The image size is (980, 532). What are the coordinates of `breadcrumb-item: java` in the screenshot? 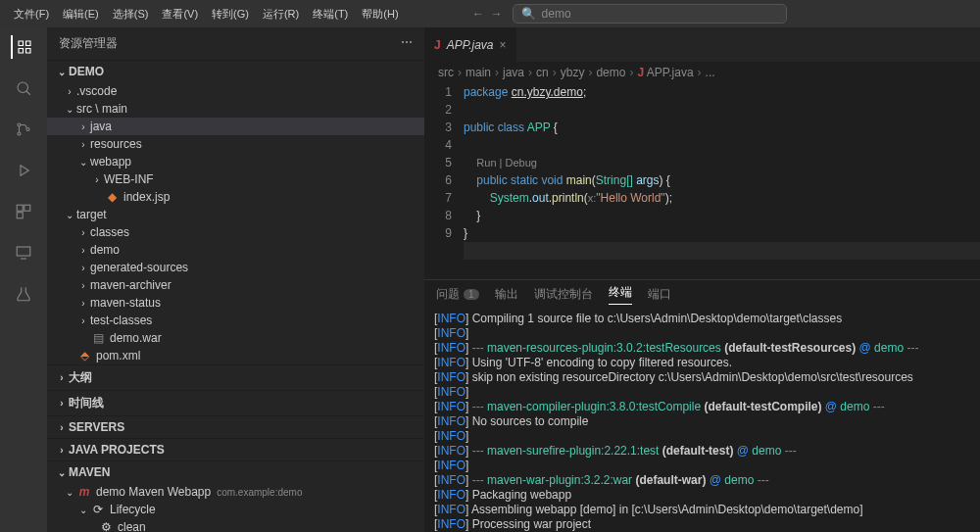 It's located at (514, 73).